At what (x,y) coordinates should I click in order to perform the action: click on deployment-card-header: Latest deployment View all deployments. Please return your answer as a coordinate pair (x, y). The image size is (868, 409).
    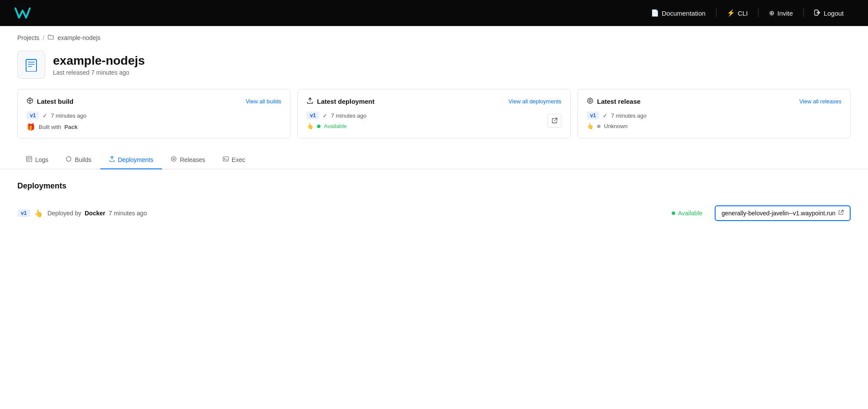
    Looking at the image, I should click on (434, 102).